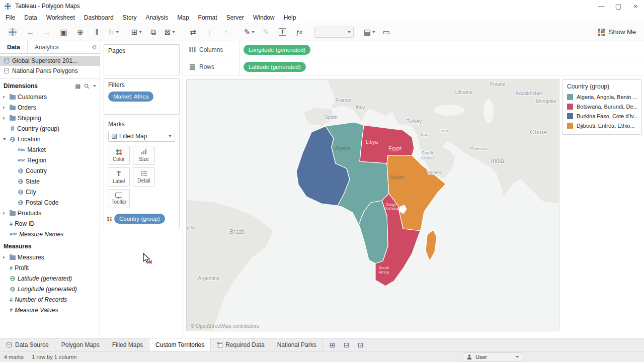 This screenshot has height=362, width=644. Describe the element at coordinates (144, 177) in the screenshot. I see `mark-button-detail: Detail` at that location.